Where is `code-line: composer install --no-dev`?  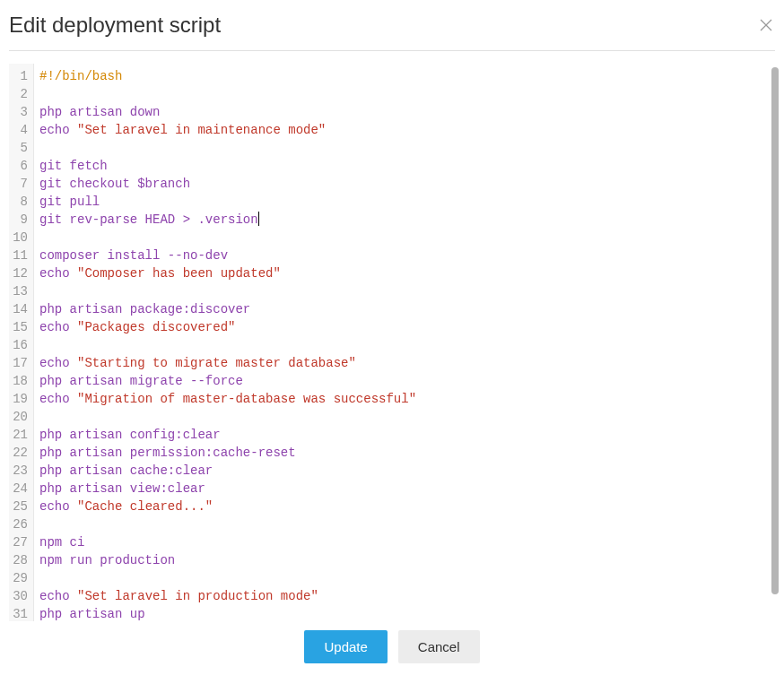
code-line: composer install --no-dev is located at coordinates (405, 255).